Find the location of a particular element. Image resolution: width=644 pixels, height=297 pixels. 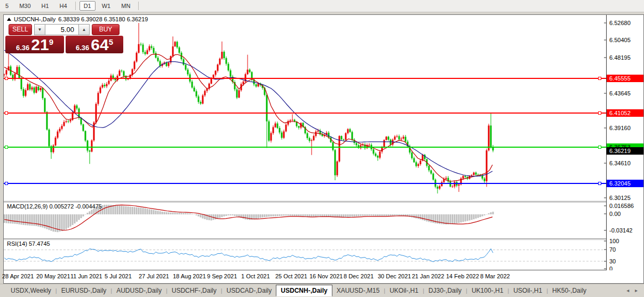

price-axis-label: 6.34610 is located at coordinates (620, 163).